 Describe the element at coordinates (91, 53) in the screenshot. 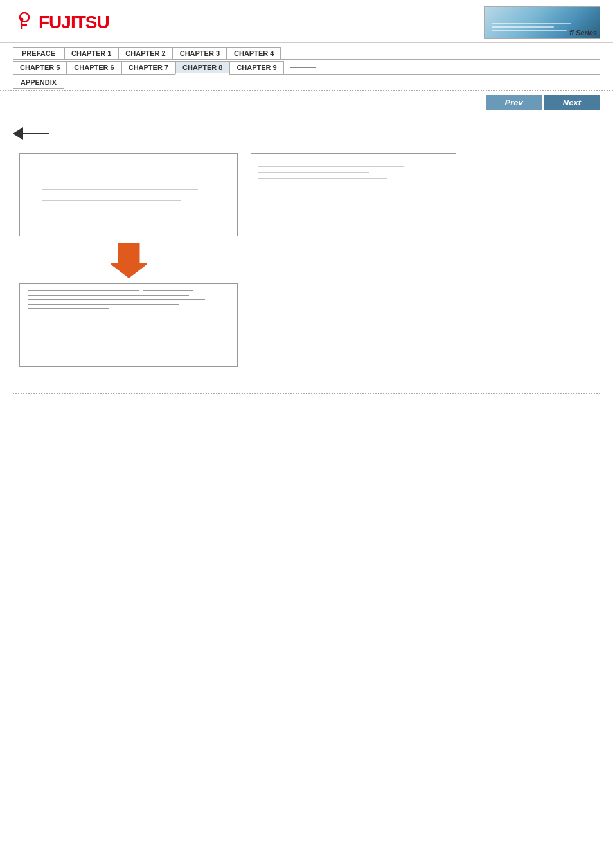

I see `tab-chapter1: CHAPTER 1` at that location.